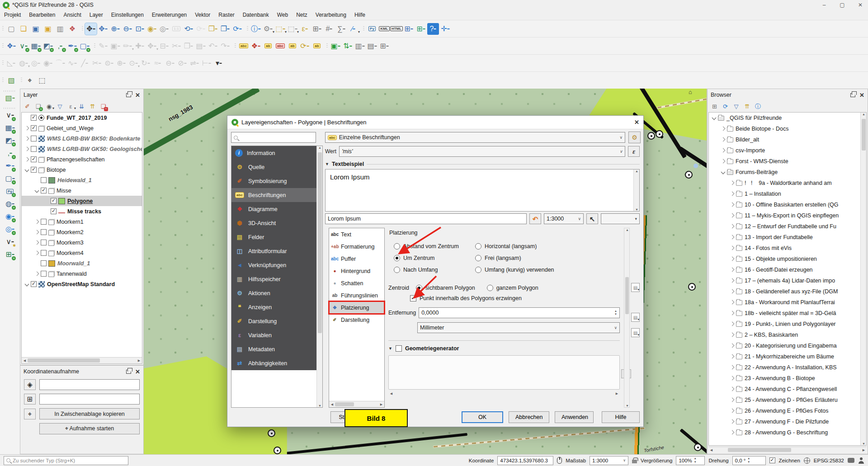  Describe the element at coordinates (72, 46) in the screenshot. I see `add-gpx-layer-icon: ✒` at that location.